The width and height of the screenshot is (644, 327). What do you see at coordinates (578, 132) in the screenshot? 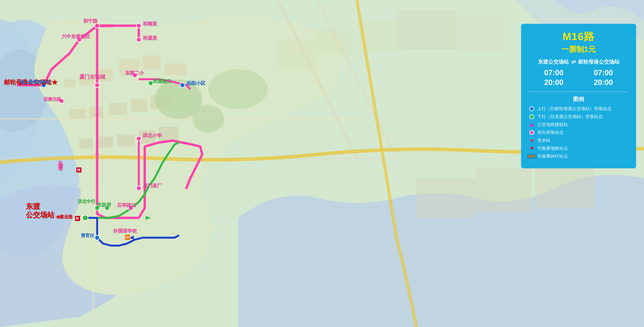
I see `legend-item-4: 双向停靠站点` at bounding box center [578, 132].